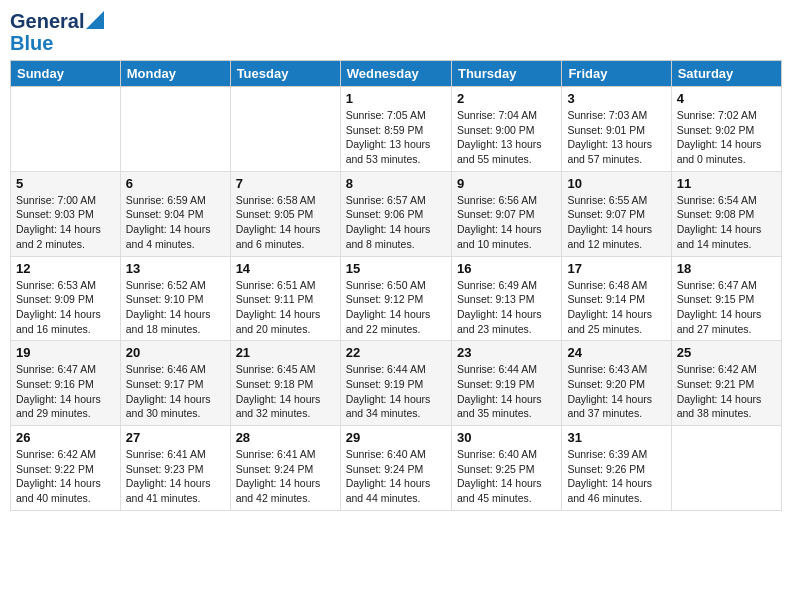 The height and width of the screenshot is (612, 792). What do you see at coordinates (506, 184) in the screenshot?
I see `day-number: 9` at bounding box center [506, 184].